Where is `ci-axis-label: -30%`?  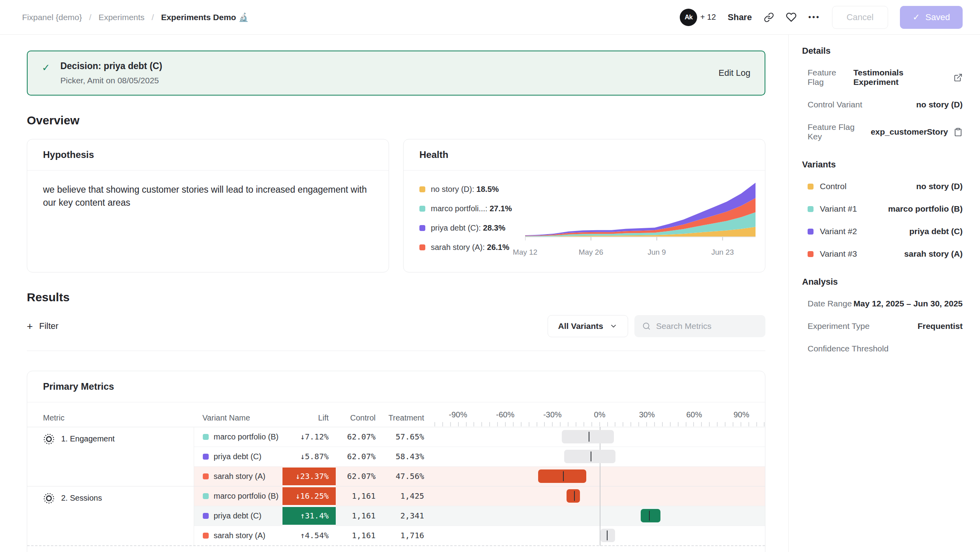 ci-axis-label: -30% is located at coordinates (552, 415).